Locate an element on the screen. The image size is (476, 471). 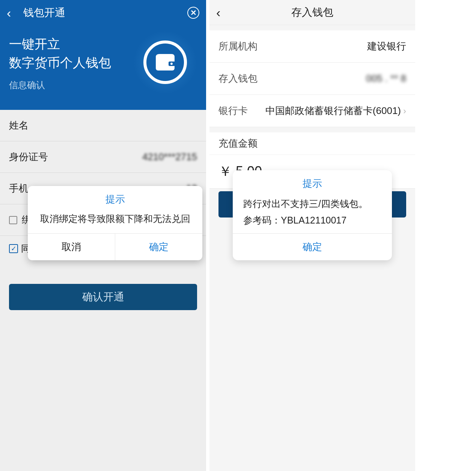
chevron-right-icon: › is located at coordinates (405, 111).